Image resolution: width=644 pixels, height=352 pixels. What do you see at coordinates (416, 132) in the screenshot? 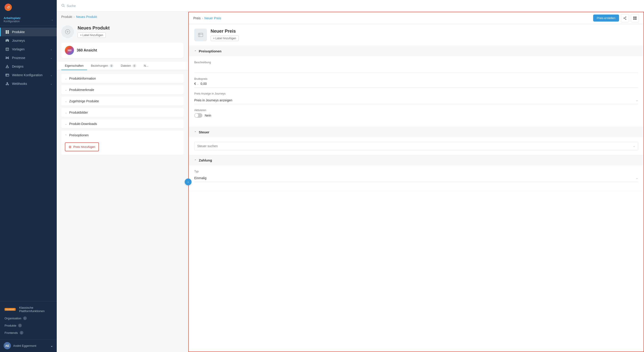
I see `rp-section-steuer-header: ⌄ Steuer` at bounding box center [416, 132].